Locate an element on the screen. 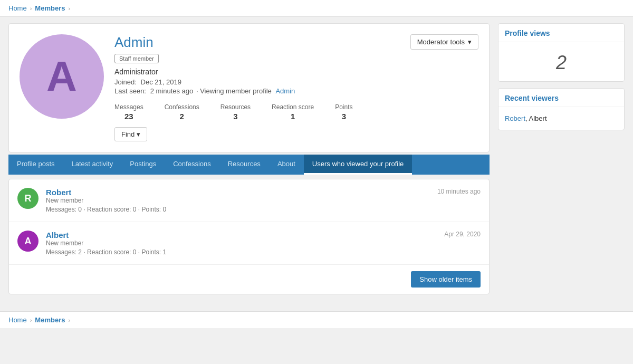  avatar: A is located at coordinates (62, 76).